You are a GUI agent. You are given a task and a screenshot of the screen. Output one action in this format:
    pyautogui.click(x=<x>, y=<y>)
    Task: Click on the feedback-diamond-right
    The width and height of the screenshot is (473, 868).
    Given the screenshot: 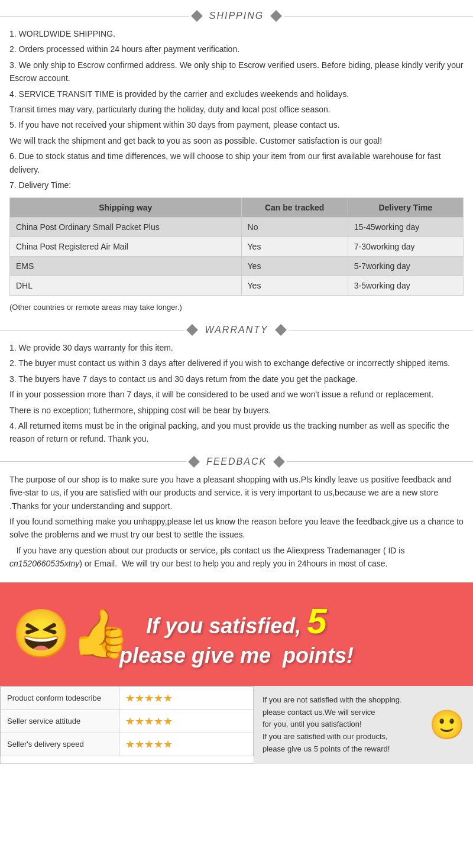 What is the action you would take?
    pyautogui.click(x=279, y=462)
    